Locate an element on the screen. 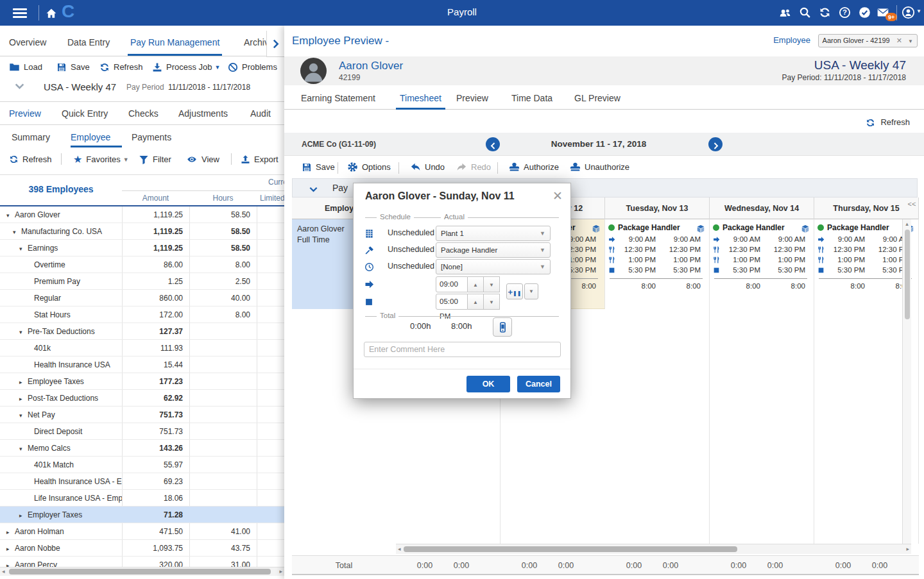 This screenshot has height=579, width=924. unauthorize-button: Unauthorize is located at coordinates (599, 167).